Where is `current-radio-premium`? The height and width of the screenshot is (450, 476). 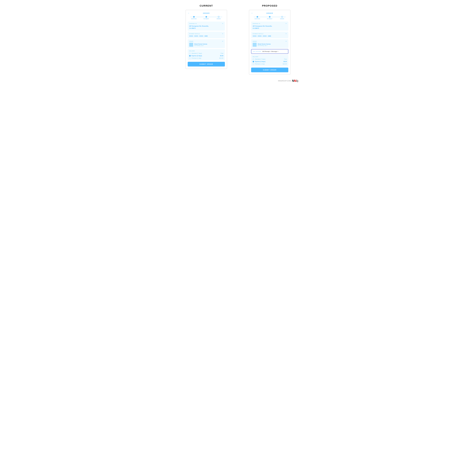 current-radio-premium is located at coordinates (190, 58).